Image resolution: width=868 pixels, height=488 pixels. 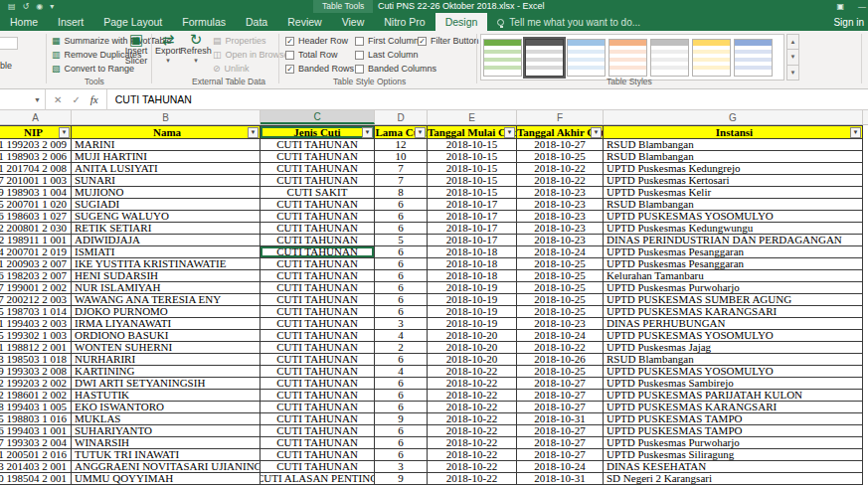 I want to click on tell-me-box: Tell me what you want to do..., so click(x=564, y=22).